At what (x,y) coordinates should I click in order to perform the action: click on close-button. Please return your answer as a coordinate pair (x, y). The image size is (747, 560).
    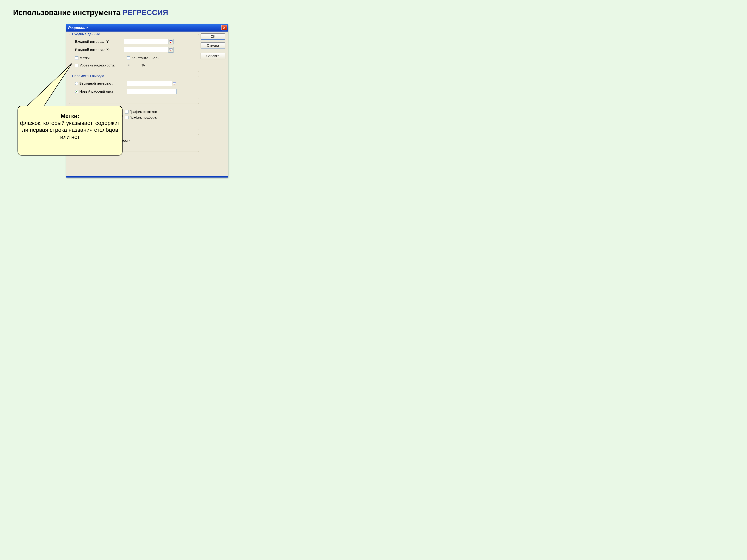
    Looking at the image, I should click on (224, 28).